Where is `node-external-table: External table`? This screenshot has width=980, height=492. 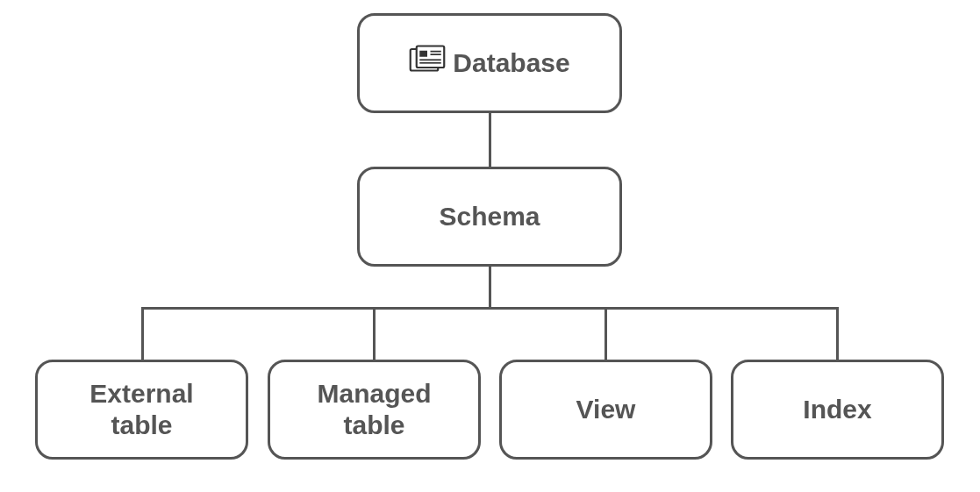
node-external-table: External table is located at coordinates (142, 410).